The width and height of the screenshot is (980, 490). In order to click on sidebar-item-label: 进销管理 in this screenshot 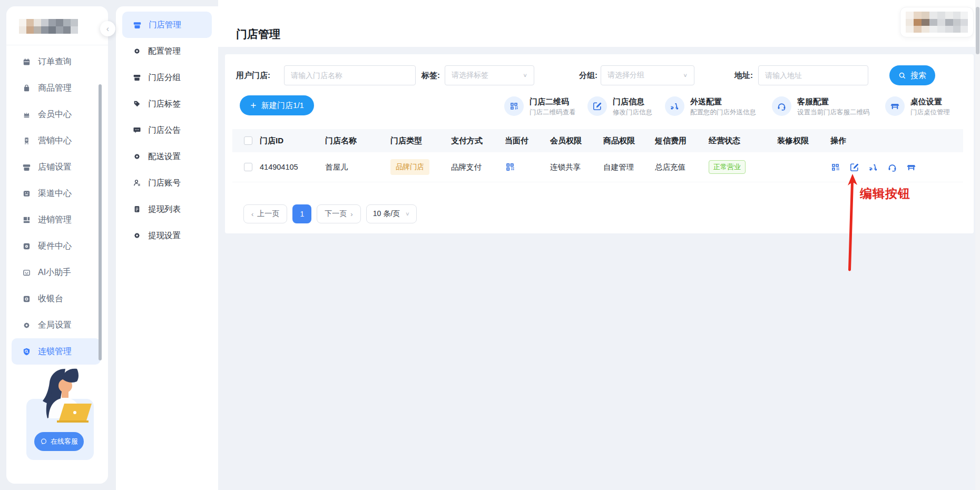, I will do `click(55, 220)`.